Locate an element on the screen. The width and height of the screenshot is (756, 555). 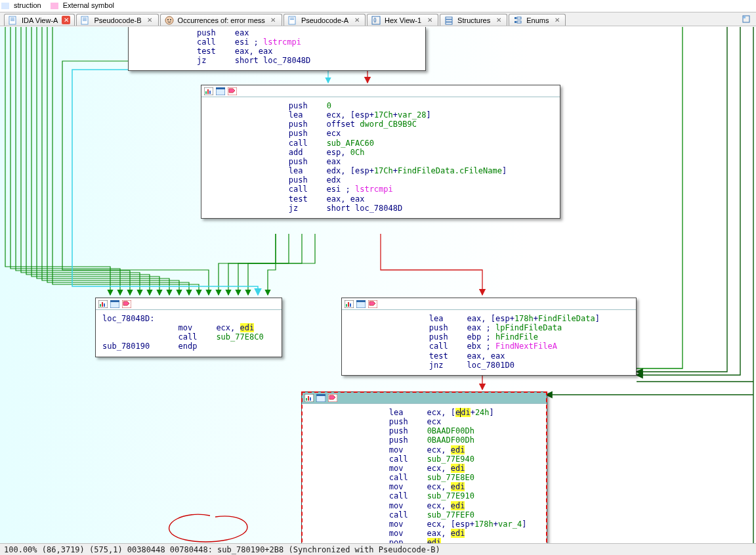
code-block: lea ecx, [edi+24h] push ecx push 0BAADF0… is located at coordinates (424, 474).